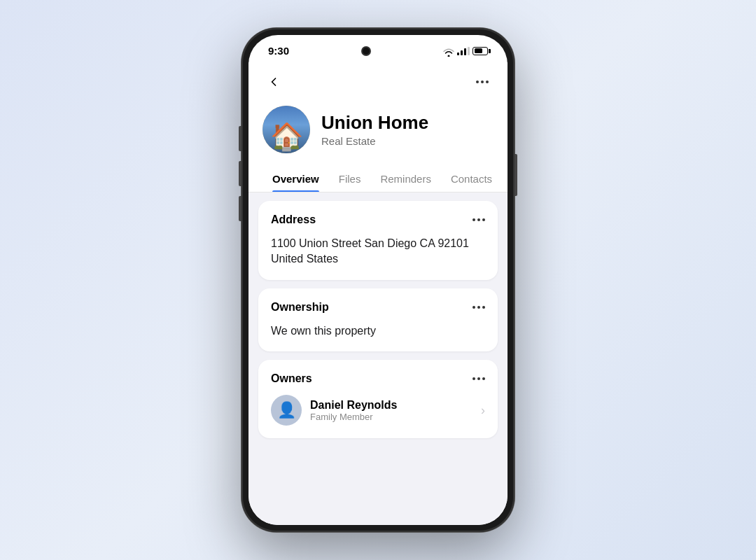  Describe the element at coordinates (406, 178) in the screenshot. I see `tab-reminders: Reminders` at that location.